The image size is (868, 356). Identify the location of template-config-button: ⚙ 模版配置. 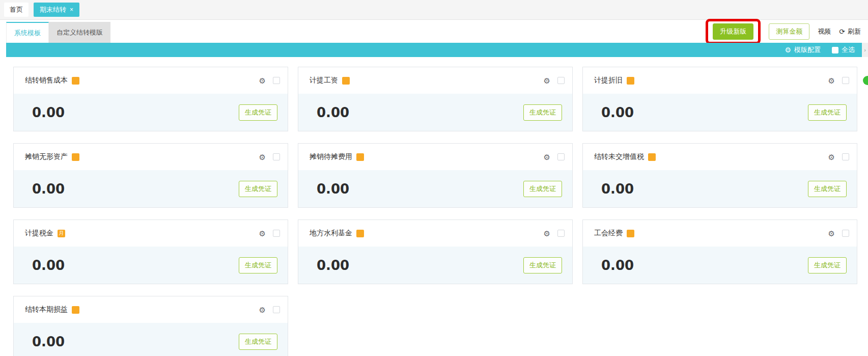
(802, 50).